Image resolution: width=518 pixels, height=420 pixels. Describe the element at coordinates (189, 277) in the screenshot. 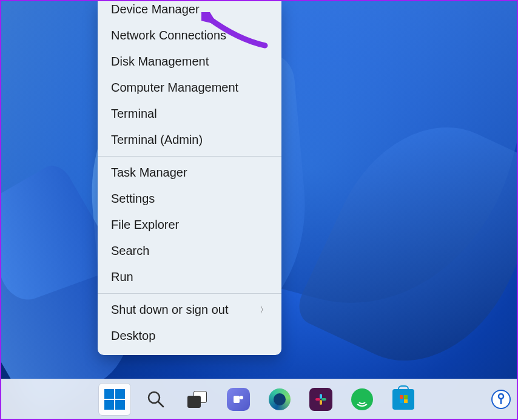

I see `menu-item-run: Run` at that location.